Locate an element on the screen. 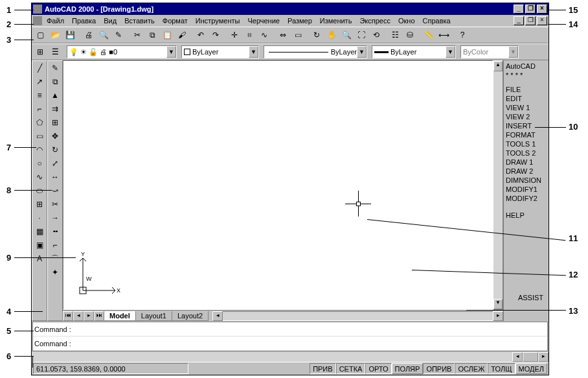 The height and width of the screenshot is (378, 588). tab-layout1: Layout1 is located at coordinates (154, 316).